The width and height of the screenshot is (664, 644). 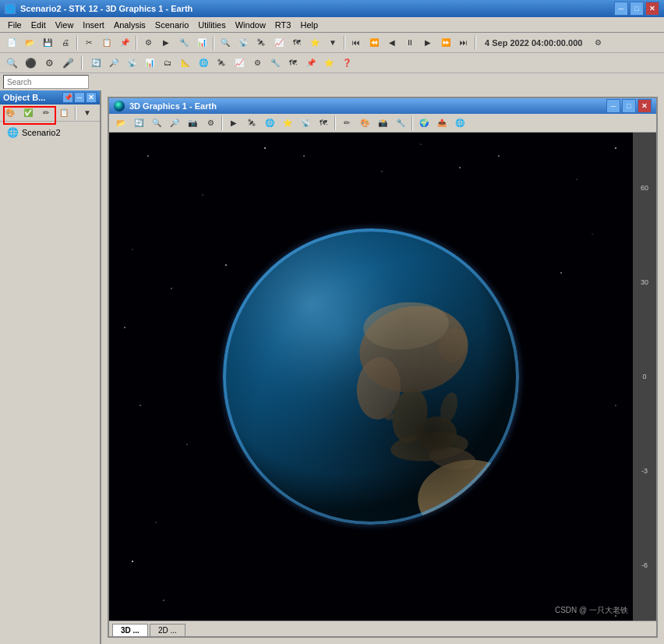 What do you see at coordinates (107, 43) in the screenshot?
I see `tb-copy: 📋` at bounding box center [107, 43].